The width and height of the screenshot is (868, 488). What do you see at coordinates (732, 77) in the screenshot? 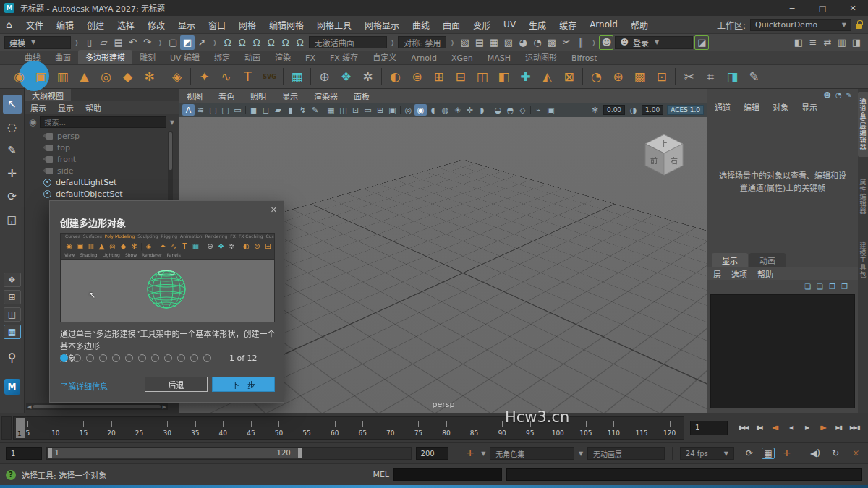
I see `shelf-tool-icon: ◨` at bounding box center [732, 77].